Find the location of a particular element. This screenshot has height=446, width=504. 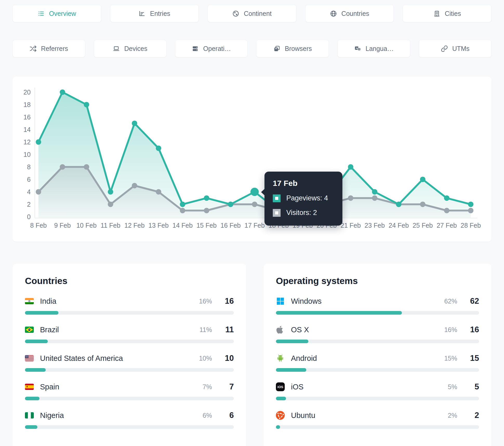

tab-referrers: Referrers is located at coordinates (49, 49).